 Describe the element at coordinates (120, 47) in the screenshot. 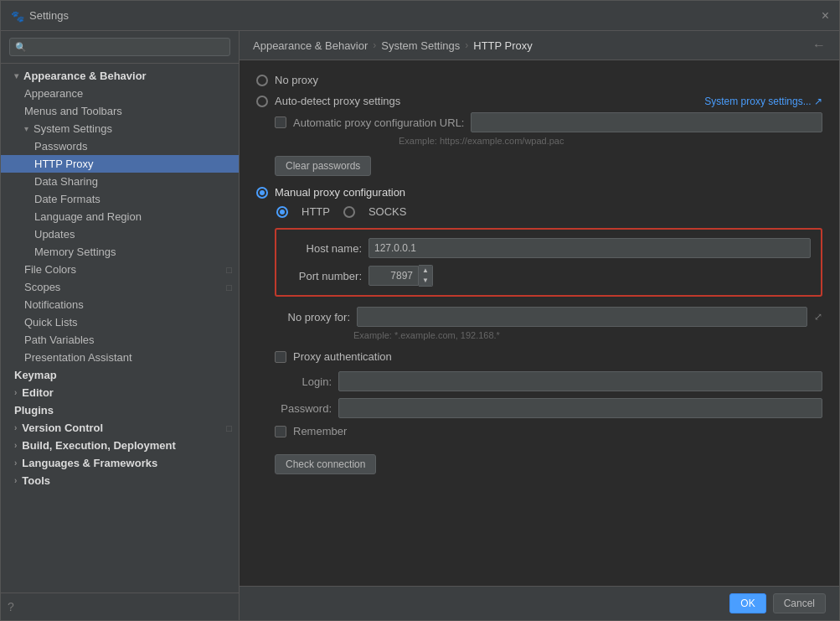

I see `search-box: 🔍` at that location.